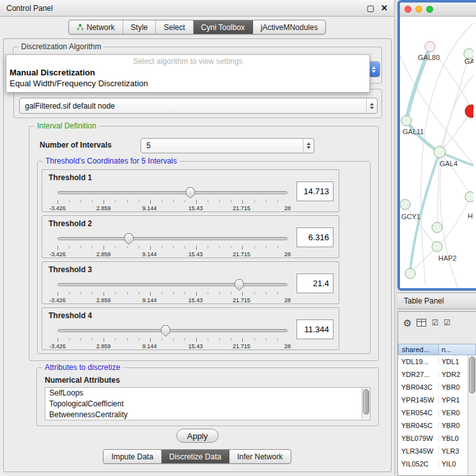 The width and height of the screenshot is (476, 476). Describe the element at coordinates (196, 456) in the screenshot. I see `tab-discretize-data: Discretize Data` at that location.